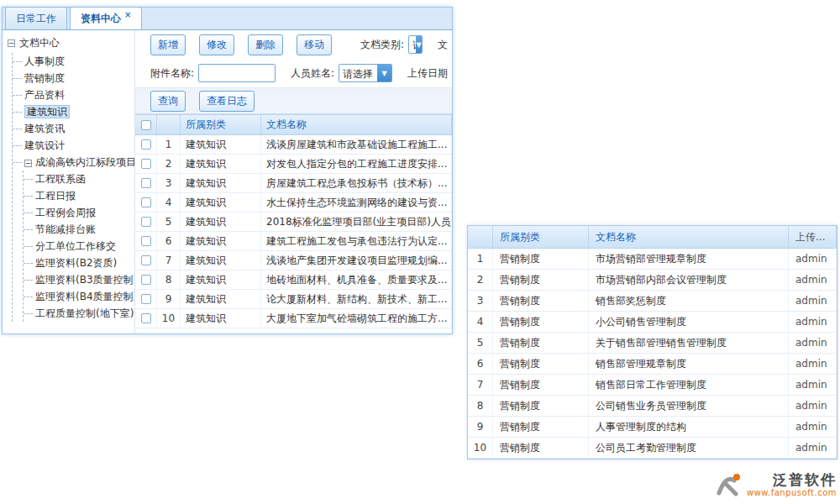  What do you see at coordinates (79, 263) in the screenshot?
I see `tree-item: 监理资料(B2资质)` at bounding box center [79, 263].